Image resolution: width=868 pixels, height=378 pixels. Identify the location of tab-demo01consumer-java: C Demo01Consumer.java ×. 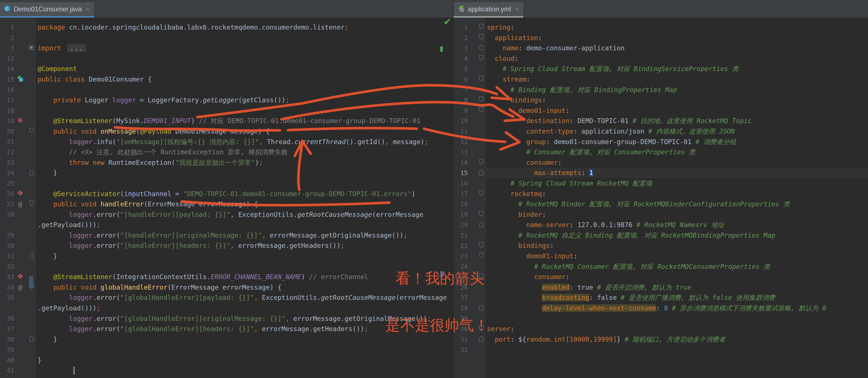
(47, 9).